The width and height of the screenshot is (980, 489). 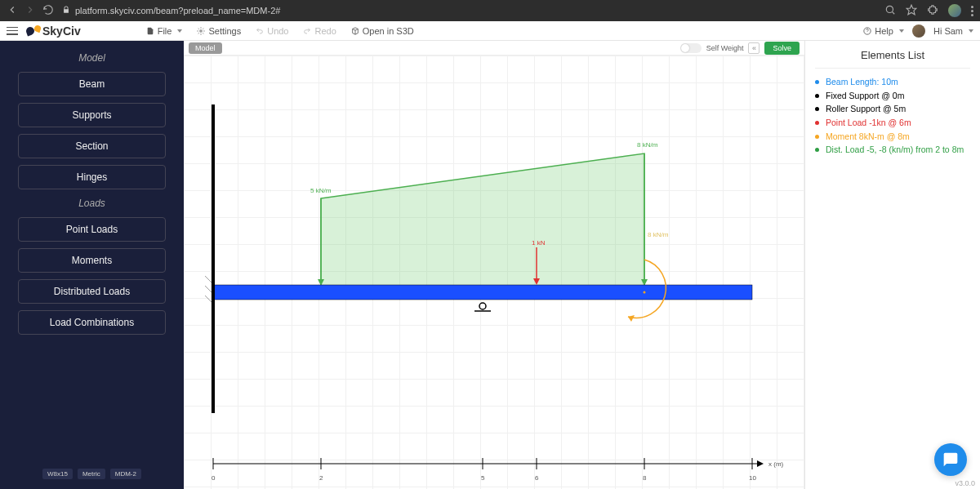 I want to click on point-load-label: 1 kN, so click(x=539, y=243).